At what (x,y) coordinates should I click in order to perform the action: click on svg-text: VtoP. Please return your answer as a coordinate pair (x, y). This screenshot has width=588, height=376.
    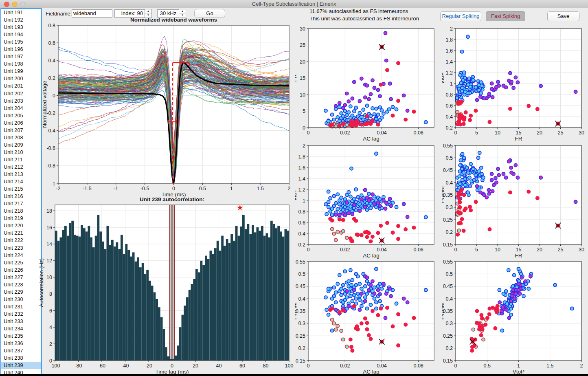
    Looking at the image, I should click on (296, 195).